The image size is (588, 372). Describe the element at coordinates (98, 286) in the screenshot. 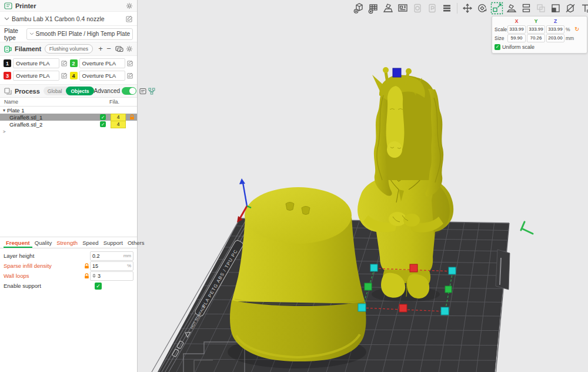

I see `enable-support-checkbox: ✓` at that location.